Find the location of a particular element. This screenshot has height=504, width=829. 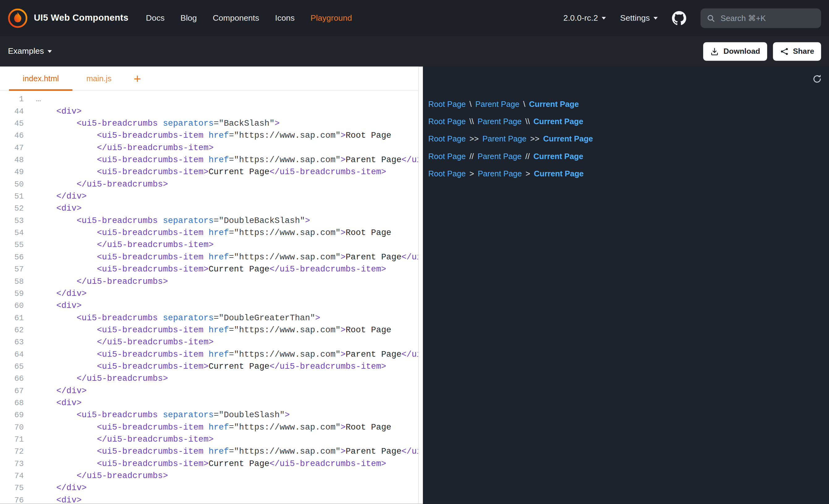

breadcrumb-row: Root Page//Parent Page//Current Page is located at coordinates (625, 156).